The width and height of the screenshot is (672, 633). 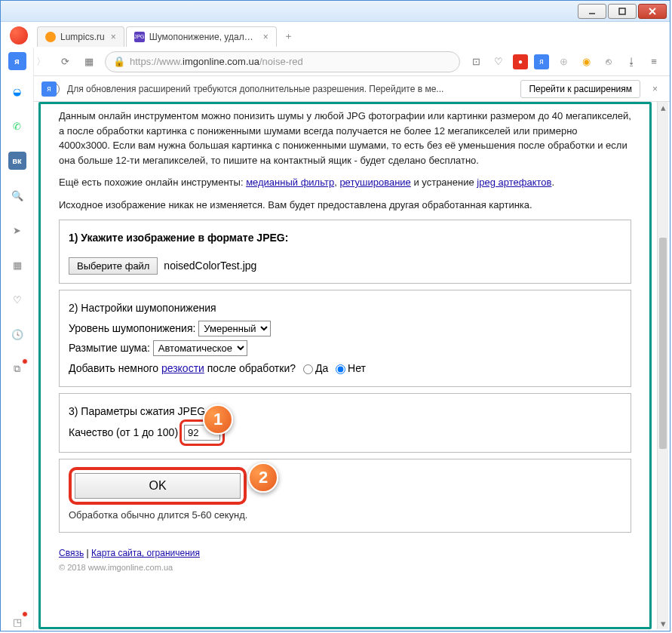 I want to click on noise-level-label: Уровень шумопонижения:, so click(x=132, y=328).